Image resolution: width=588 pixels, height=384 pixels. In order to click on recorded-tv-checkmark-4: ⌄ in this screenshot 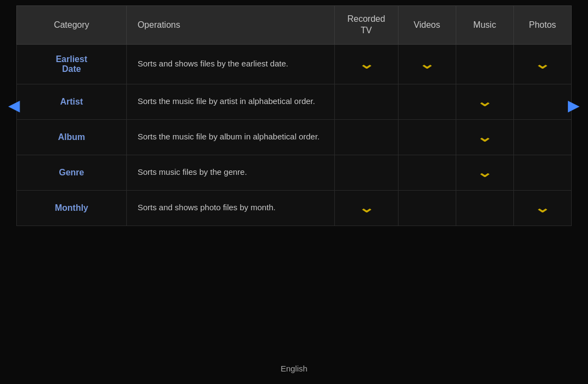, I will do `click(366, 208)`.